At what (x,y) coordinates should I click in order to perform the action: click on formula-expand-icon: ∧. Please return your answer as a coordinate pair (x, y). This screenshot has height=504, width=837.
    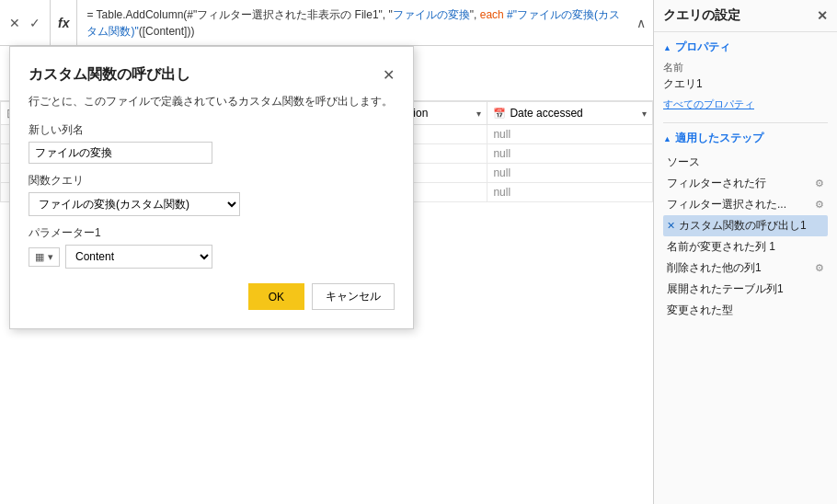
    Looking at the image, I should click on (641, 23).